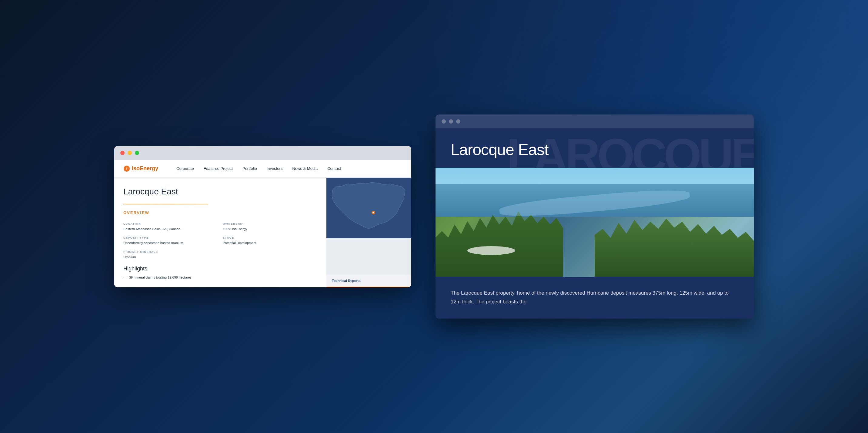 Image resolution: width=868 pixels, height=433 pixels. Describe the element at coordinates (270, 227) in the screenshot. I see `field-ownership: OWNERSHIP 100% IsoEnergy` at that location.